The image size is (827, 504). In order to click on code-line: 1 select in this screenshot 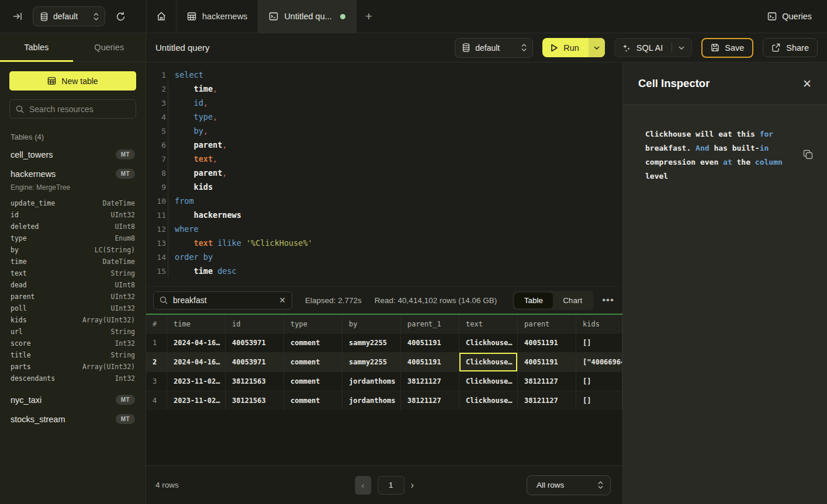, I will do `click(388, 75)`.